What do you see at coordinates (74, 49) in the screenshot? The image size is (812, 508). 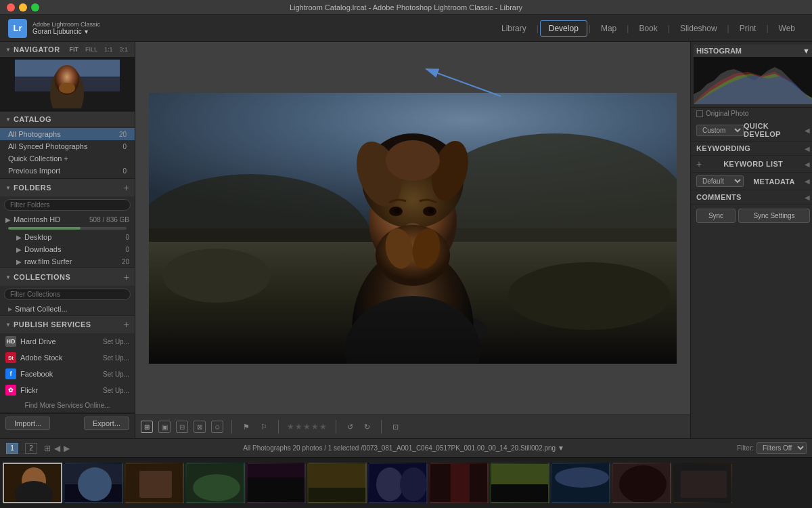 I see `nav-fit-btn: FIT` at bounding box center [74, 49].